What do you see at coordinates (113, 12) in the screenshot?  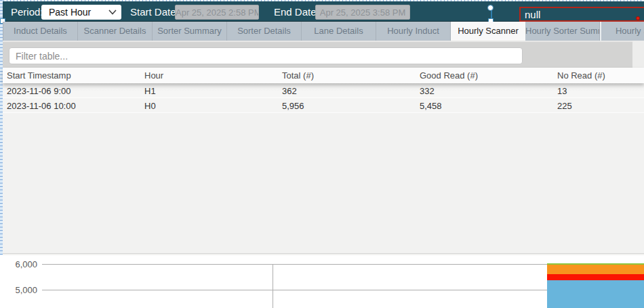 I see `chevron-down-icon` at bounding box center [113, 12].